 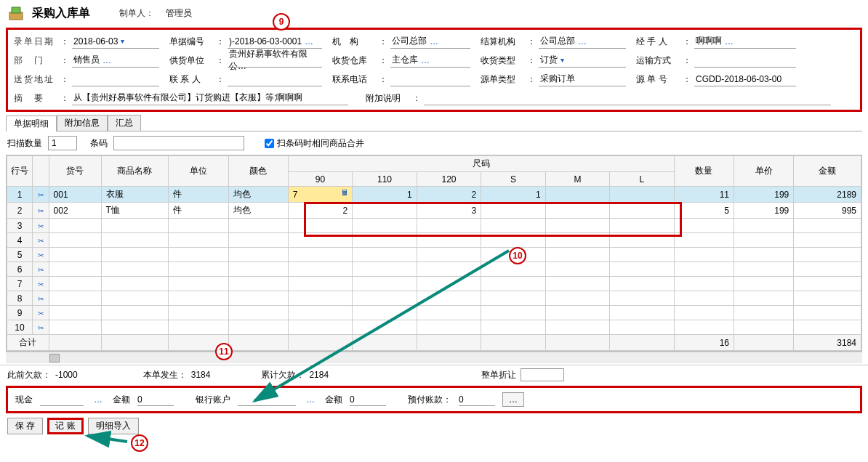 What do you see at coordinates (577, 179) in the screenshot?
I see `col-sM: M` at bounding box center [577, 179].